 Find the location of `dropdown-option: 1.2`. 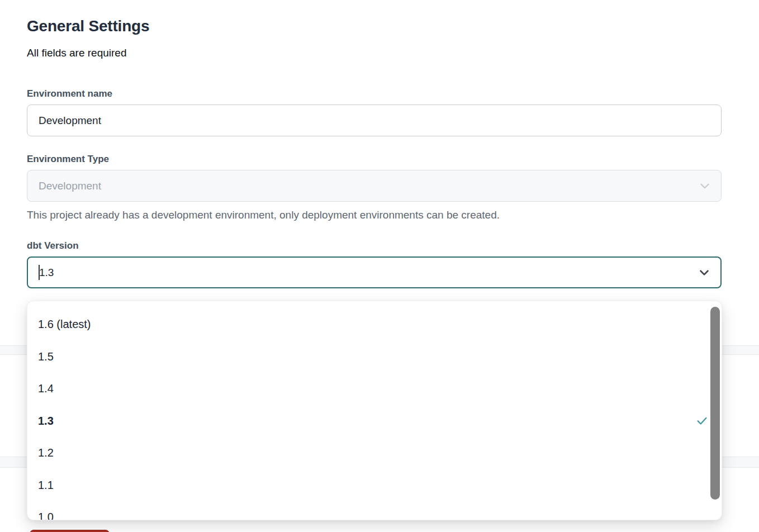

dropdown-option: 1.2 is located at coordinates (374, 453).